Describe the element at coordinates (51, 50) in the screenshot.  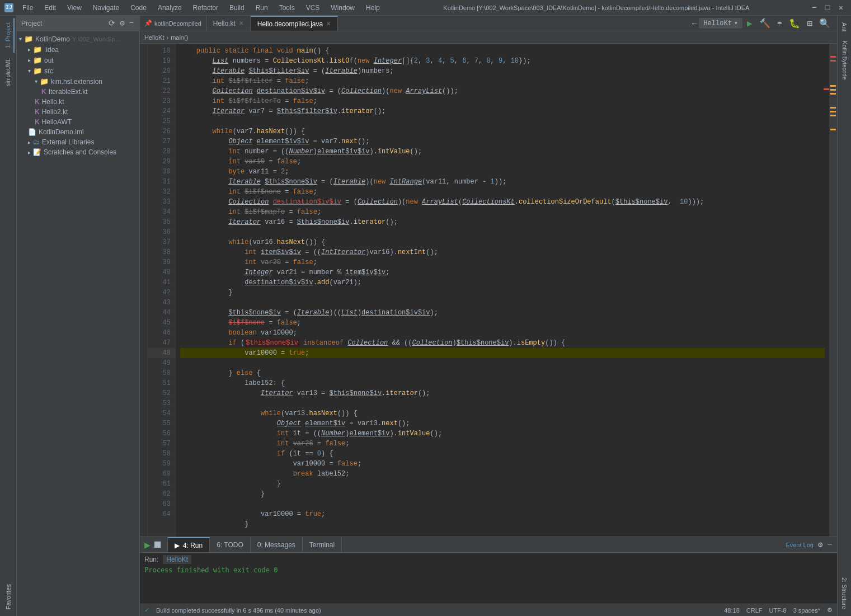
I see `tree-label-idea: .idea` at that location.